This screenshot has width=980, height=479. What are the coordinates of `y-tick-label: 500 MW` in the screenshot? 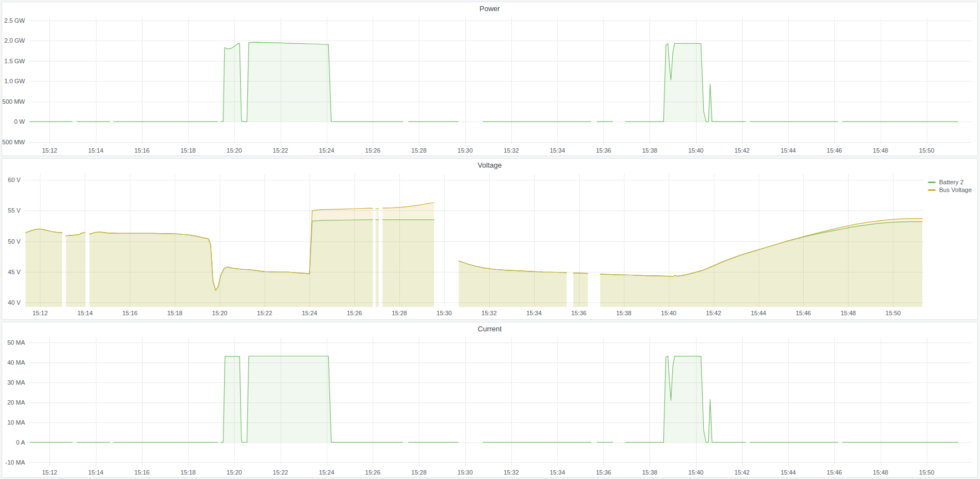 It's located at (14, 102).